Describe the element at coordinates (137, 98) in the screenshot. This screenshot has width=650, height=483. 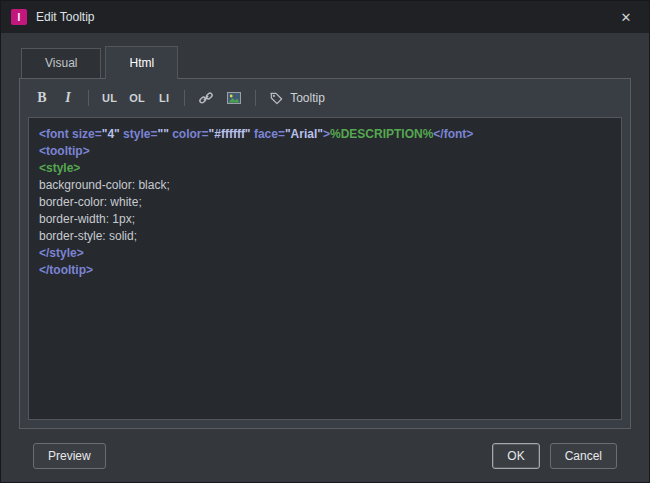
I see `ordered-list-button: OL` at that location.